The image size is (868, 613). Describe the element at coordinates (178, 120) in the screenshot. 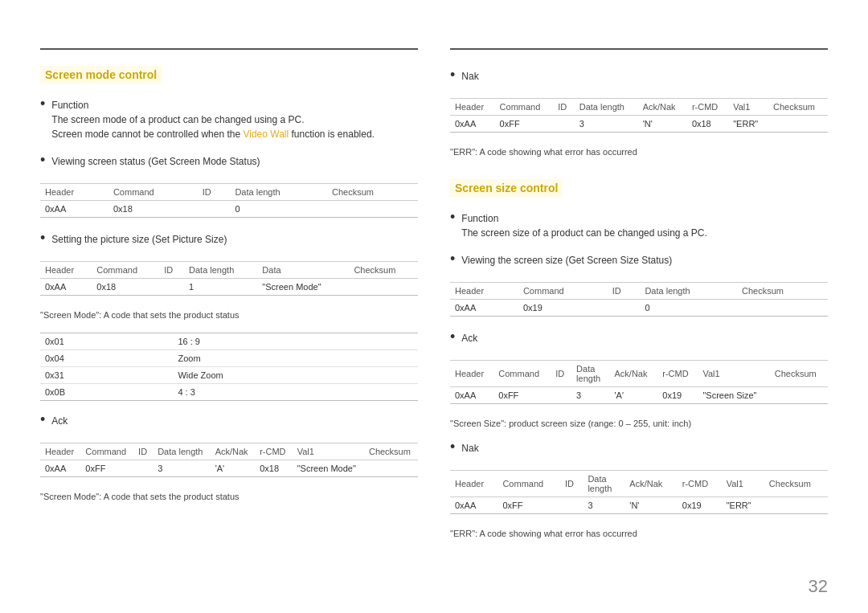

I see `function-desc1: The screen mode of a product can be chan…` at that location.